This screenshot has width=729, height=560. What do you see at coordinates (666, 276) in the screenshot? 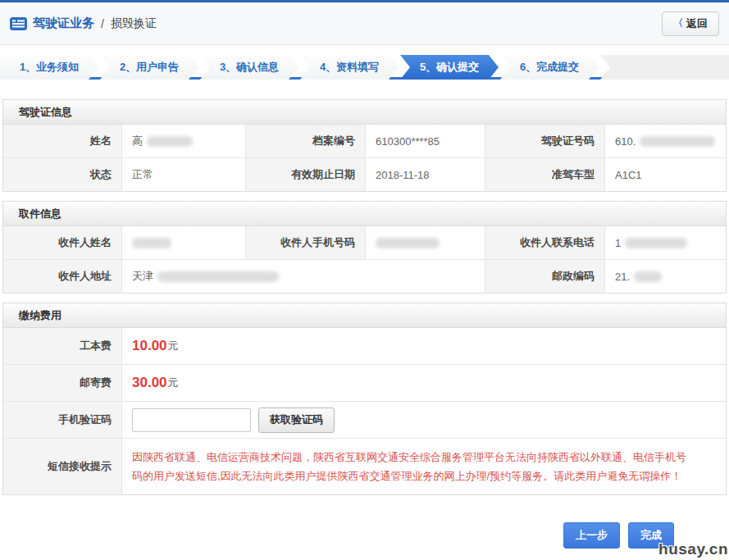
I see `postal-code-value: 21.` at bounding box center [666, 276].